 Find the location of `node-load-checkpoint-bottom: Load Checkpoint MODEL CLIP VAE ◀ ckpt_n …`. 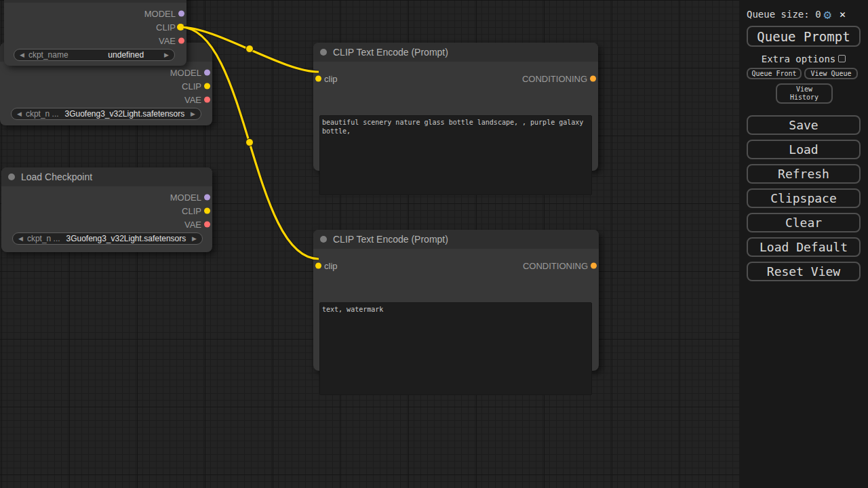

node-load-checkpoint-bottom: Load Checkpoint MODEL CLIP VAE ◀ ckpt_n … is located at coordinates (107, 210).